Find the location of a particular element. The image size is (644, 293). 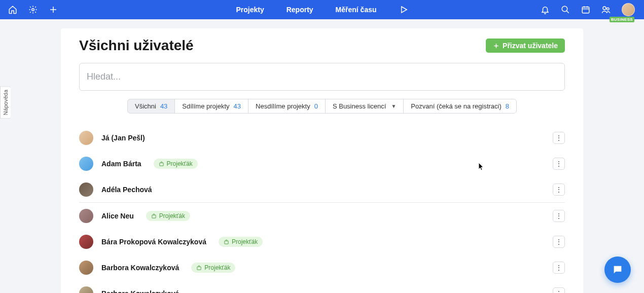

tab-count: 0 is located at coordinates (316, 106).